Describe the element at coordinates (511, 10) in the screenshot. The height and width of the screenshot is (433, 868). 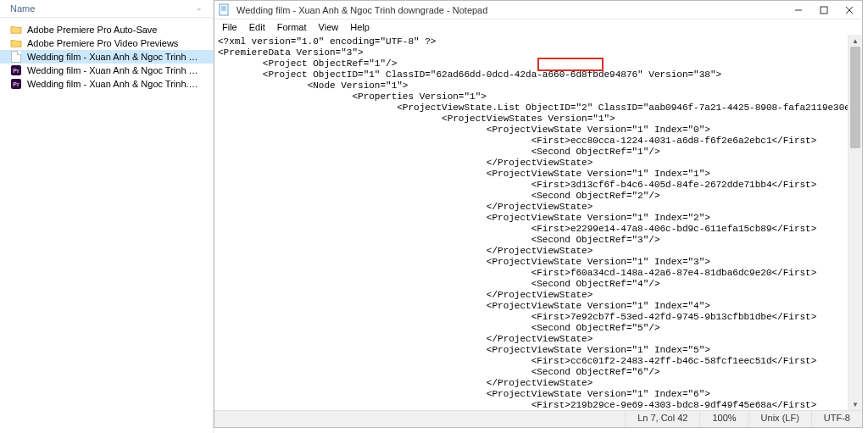
I see `window-title: Wedding film - Xuan Anh & Ngoc Trinh dow…` at that location.